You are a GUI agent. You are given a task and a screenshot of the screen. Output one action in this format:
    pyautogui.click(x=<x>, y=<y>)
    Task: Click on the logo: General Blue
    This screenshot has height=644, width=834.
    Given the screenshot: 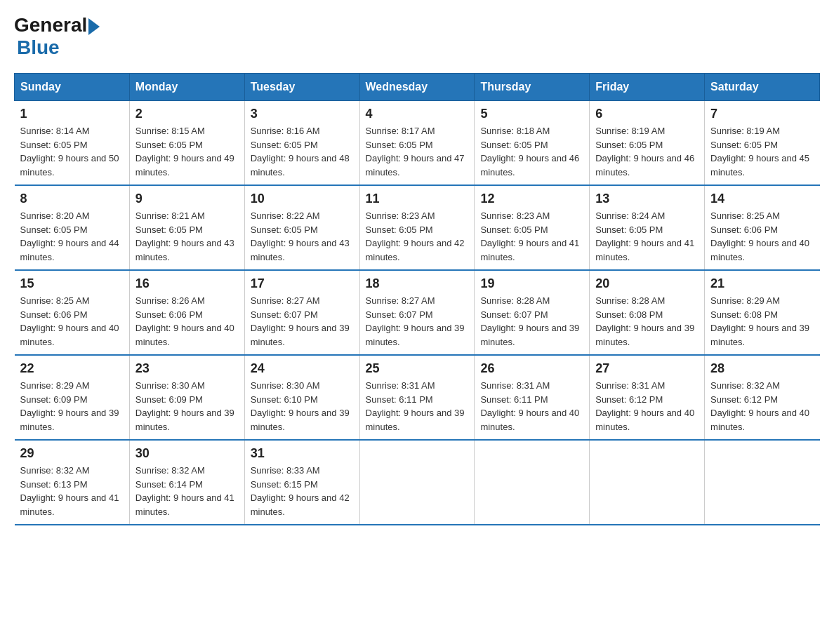 What is the action you would take?
    pyautogui.click(x=57, y=36)
    